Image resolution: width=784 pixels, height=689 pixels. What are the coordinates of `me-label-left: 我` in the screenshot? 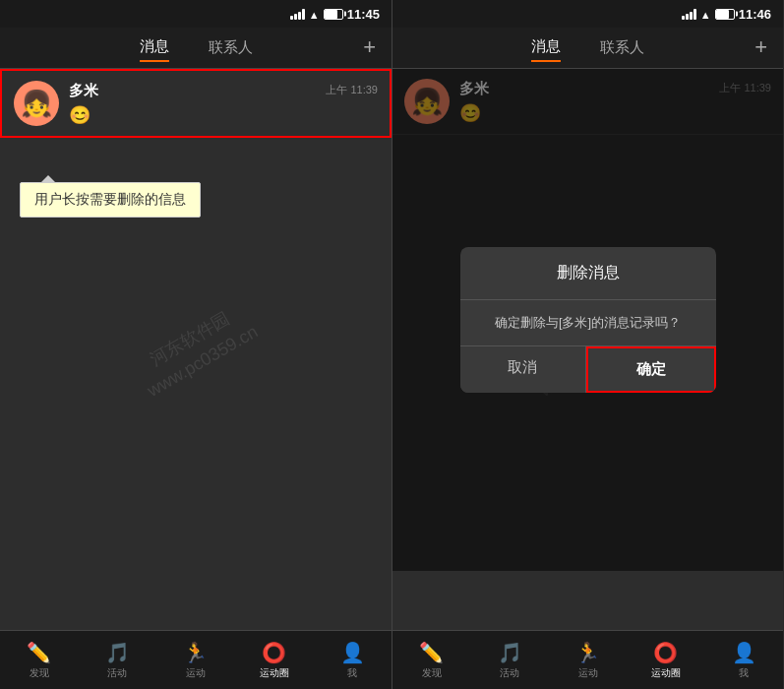 It's located at (352, 673).